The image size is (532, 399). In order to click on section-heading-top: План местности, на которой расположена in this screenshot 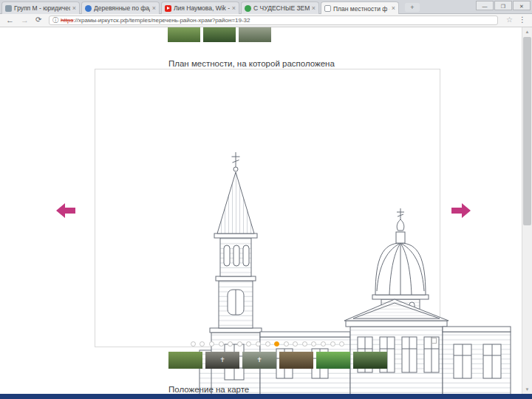, I will do `click(251, 64)`.